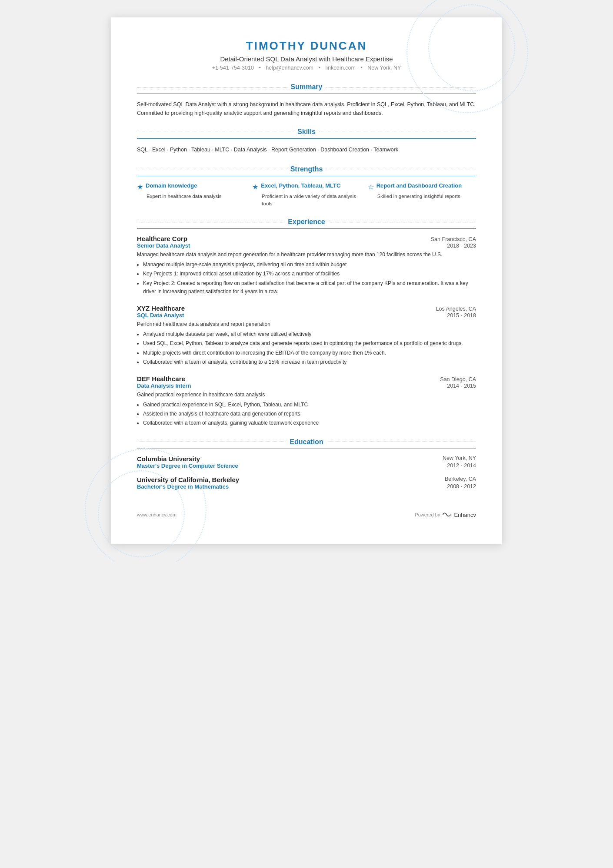 The width and height of the screenshot is (613, 868). I want to click on strength-title-1: Domain knowledge, so click(171, 186).